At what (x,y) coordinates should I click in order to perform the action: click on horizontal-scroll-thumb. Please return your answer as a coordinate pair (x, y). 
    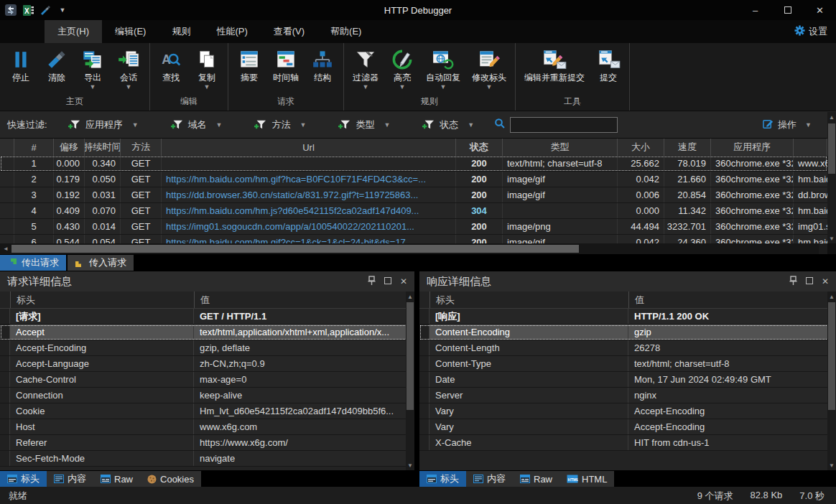
    Looking at the image, I should click on (295, 248).